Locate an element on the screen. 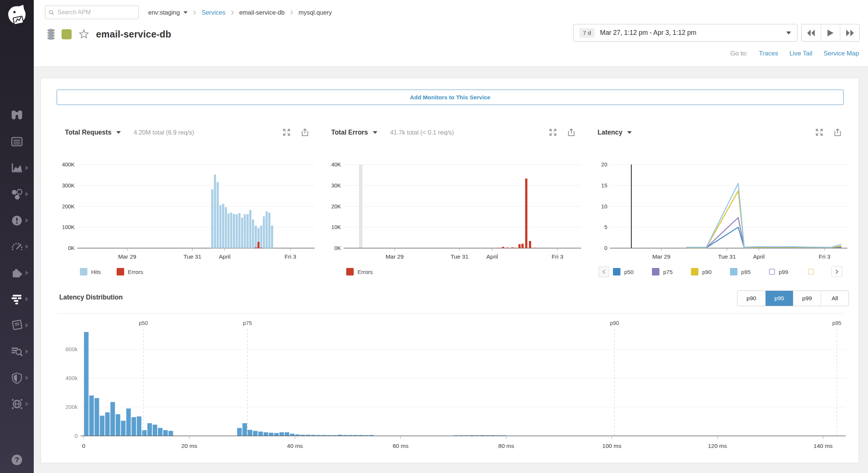 This screenshot has width=868, height=473. search-input is located at coordinates (96, 12).